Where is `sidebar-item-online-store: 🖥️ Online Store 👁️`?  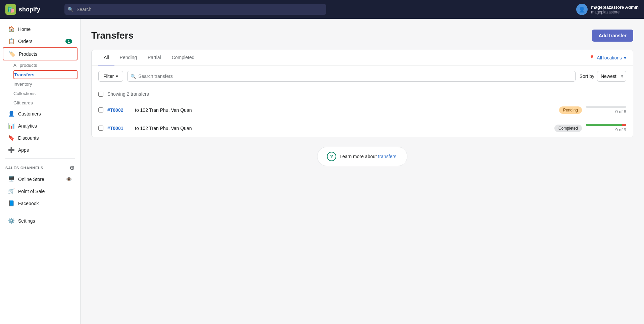
sidebar-item-online-store: 🖥️ Online Store 👁️ is located at coordinates (40, 179).